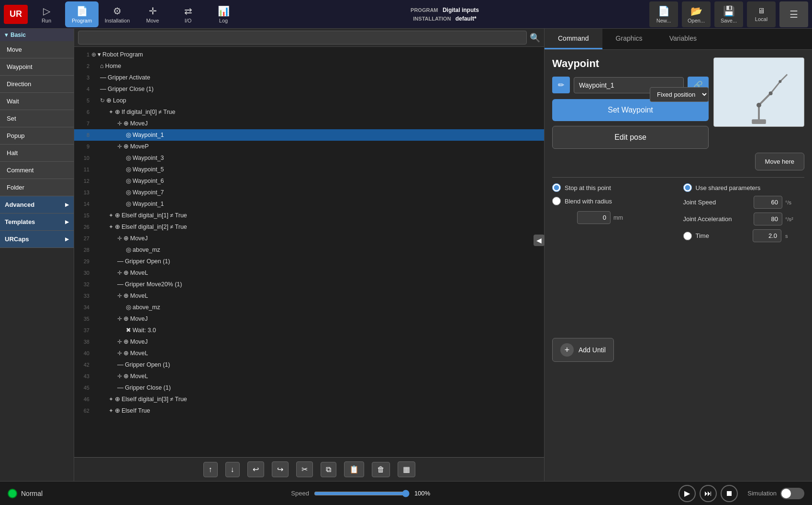  What do you see at coordinates (573, 39) in the screenshot?
I see `tab-command: Command` at bounding box center [573, 39].